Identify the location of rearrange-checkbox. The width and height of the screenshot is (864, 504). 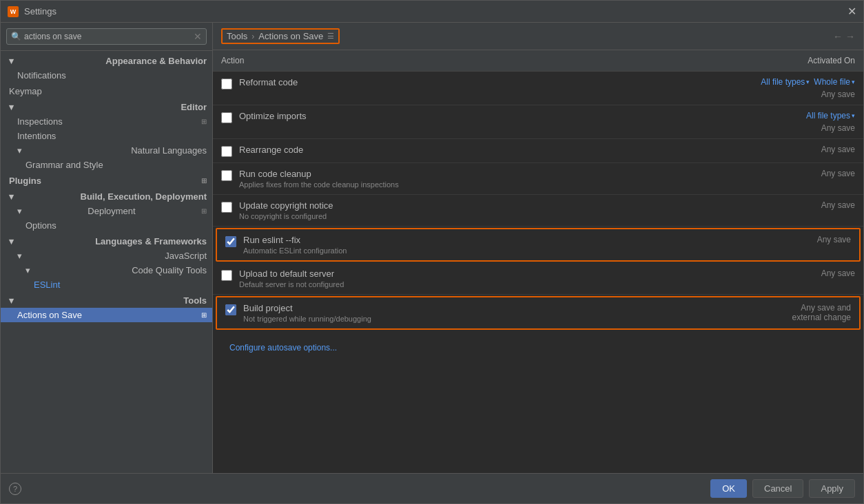
(227, 151).